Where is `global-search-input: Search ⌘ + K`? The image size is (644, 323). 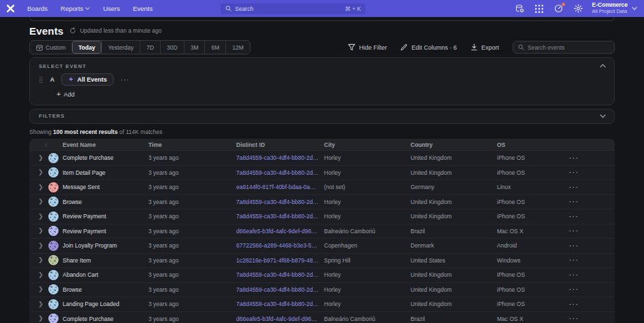
global-search-input: Search ⌘ + K is located at coordinates (293, 9).